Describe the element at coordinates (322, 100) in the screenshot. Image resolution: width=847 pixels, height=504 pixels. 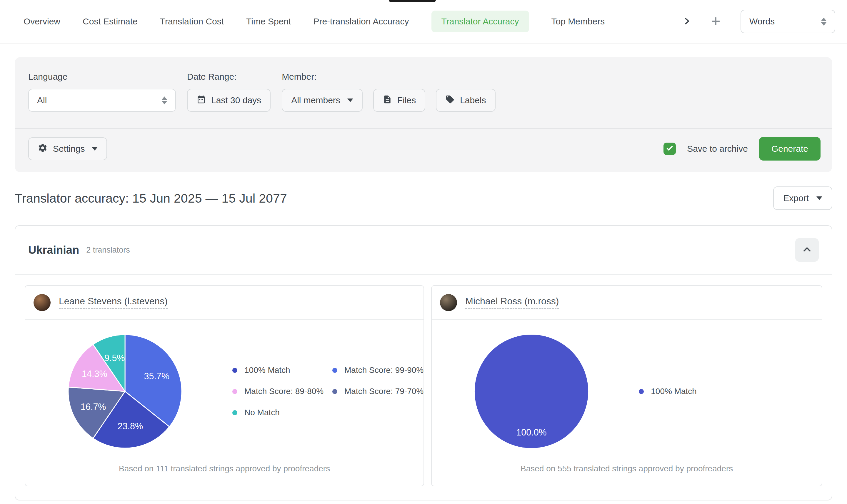
I see `member-dropdown: All members` at that location.